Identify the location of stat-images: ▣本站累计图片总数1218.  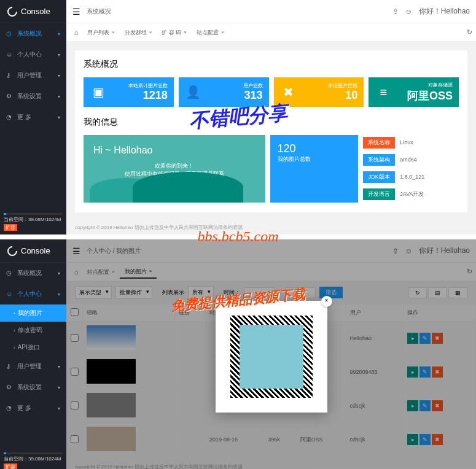
(129, 92).